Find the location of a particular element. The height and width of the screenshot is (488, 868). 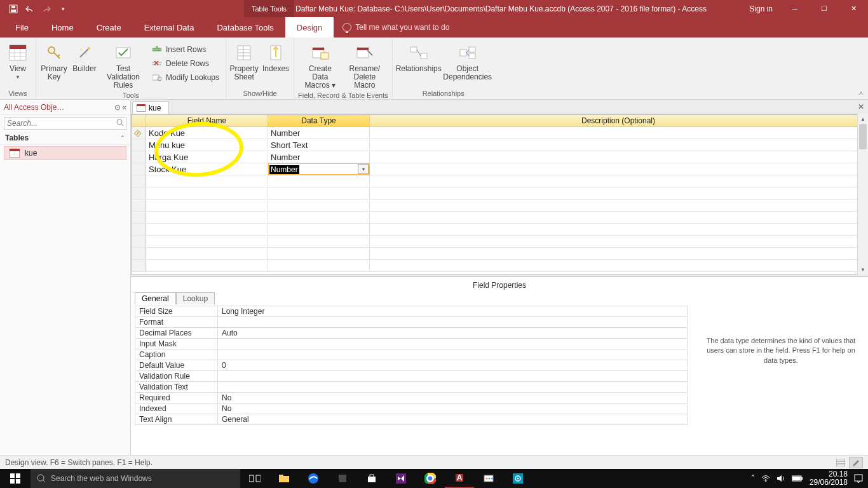

object-dependencies-button: Object Dependencies is located at coordinates (468, 61).